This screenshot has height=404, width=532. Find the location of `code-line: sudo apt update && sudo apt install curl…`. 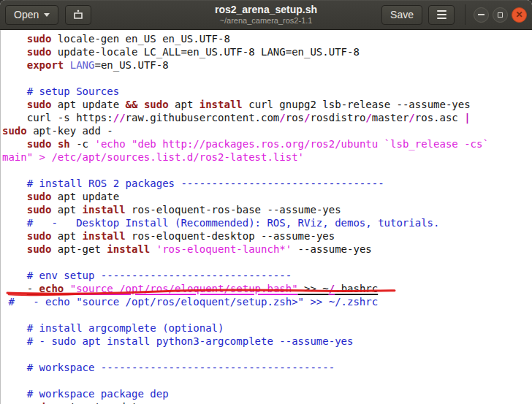

code-line: sudo apt update && sudo apt install curl… is located at coordinates (267, 104).